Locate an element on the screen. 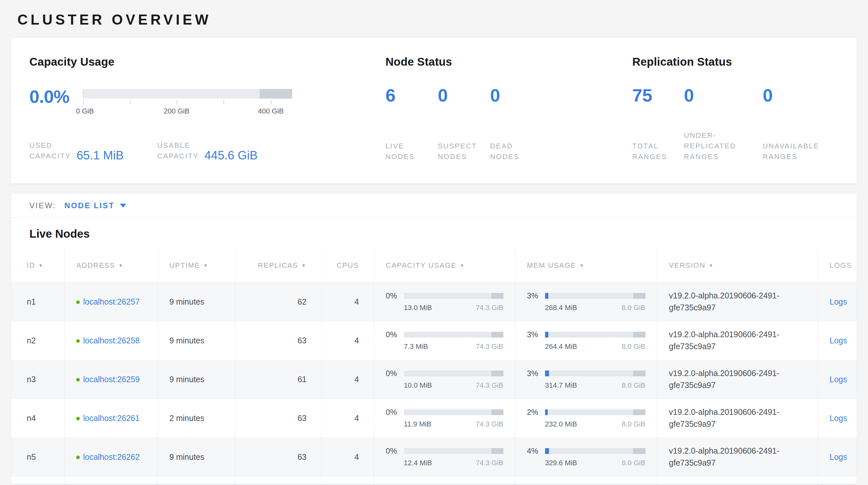 Image resolution: width=868 pixels, height=485 pixels. usable-capacity-label: USABLE CAPACITY is located at coordinates (180, 150).